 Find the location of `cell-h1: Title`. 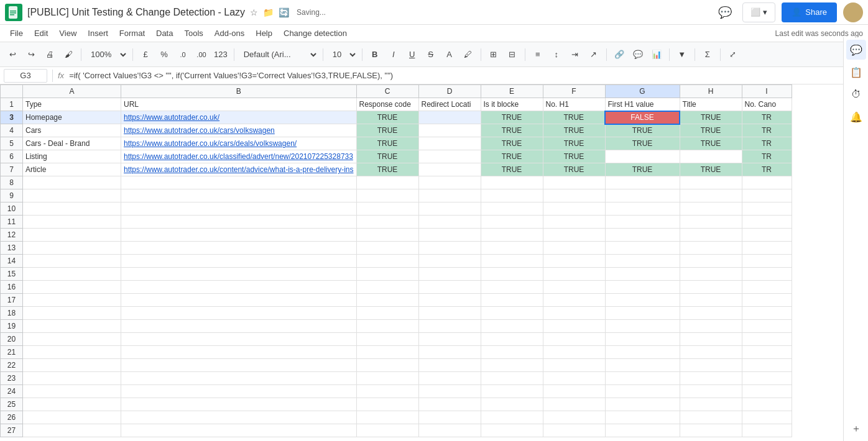

cell-h1: Title is located at coordinates (711, 104).